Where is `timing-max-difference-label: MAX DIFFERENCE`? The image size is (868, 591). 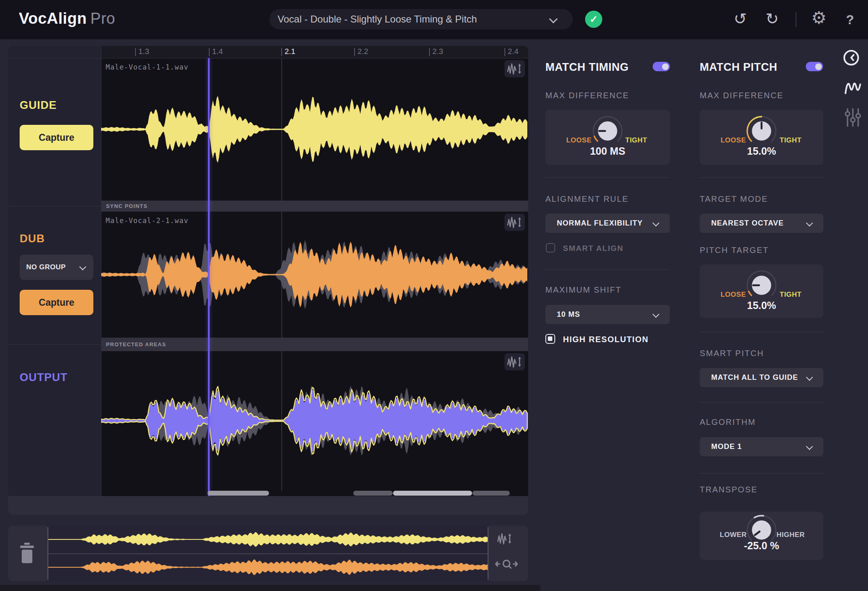 timing-max-difference-label: MAX DIFFERENCE is located at coordinates (587, 96).